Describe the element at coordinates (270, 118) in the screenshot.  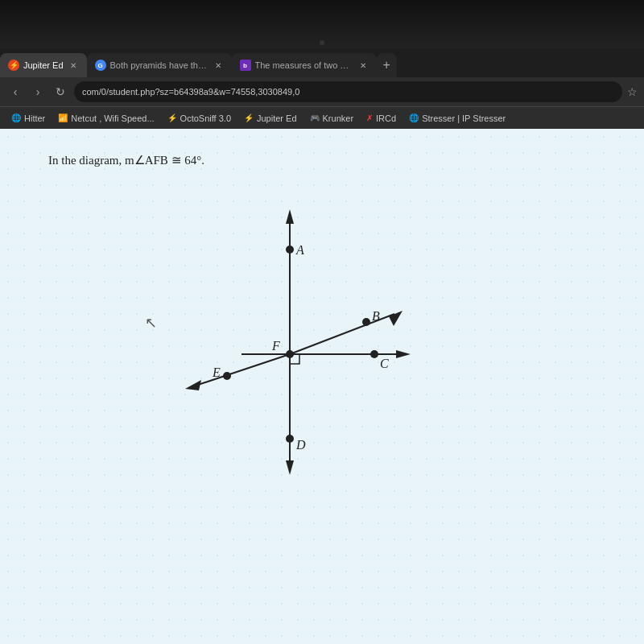
I see `bookmark-jupiterd: ⚡ Jupiter Ed` at that location.